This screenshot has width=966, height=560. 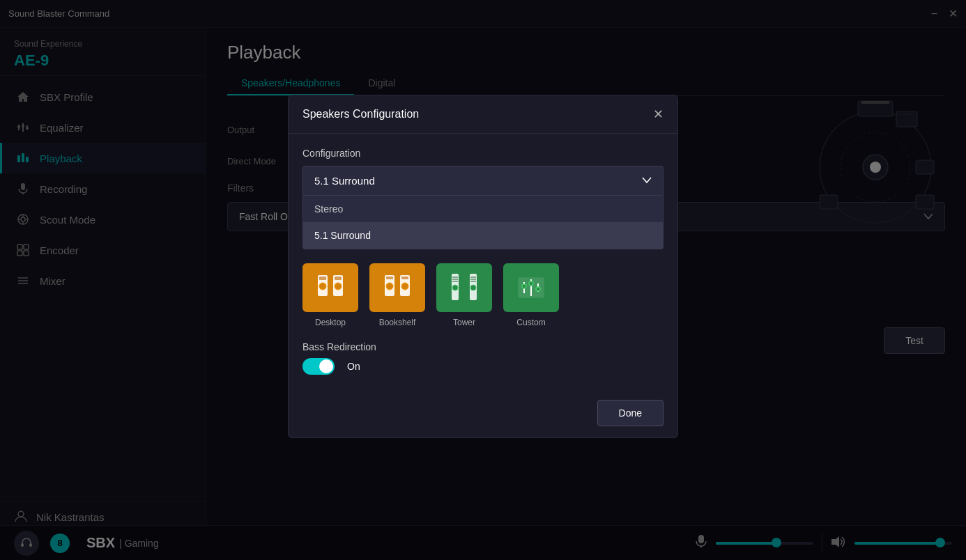 What do you see at coordinates (483, 235) in the screenshot?
I see `dropdown-item-51: 5.1 Surround` at bounding box center [483, 235].